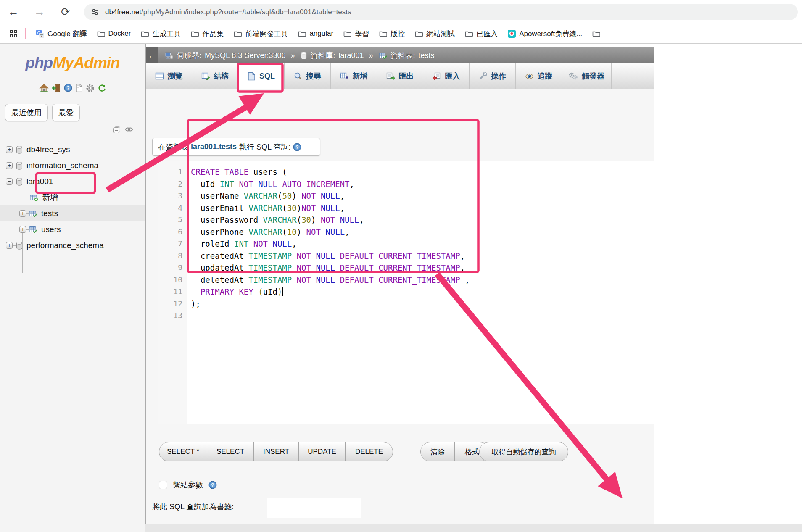 This screenshot has height=532, width=802. Describe the element at coordinates (369, 452) in the screenshot. I see `delete-button: DELETE` at that location.